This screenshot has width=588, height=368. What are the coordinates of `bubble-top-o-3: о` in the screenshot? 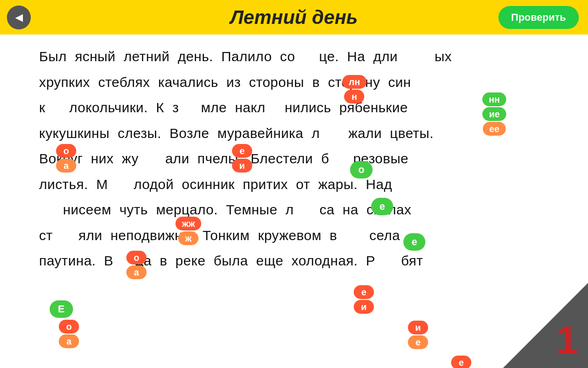 It's located at (69, 327).